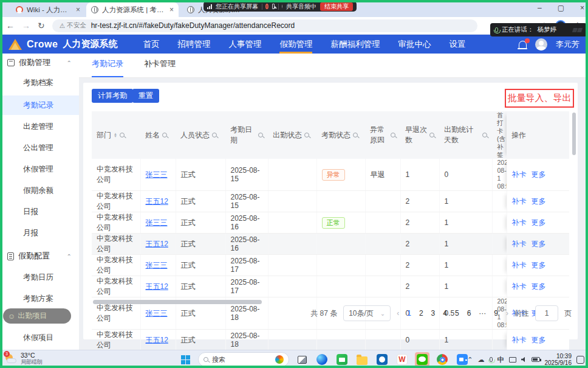  Describe the element at coordinates (171, 10) in the screenshot. I see `tab-close-icon: ×` at that location.